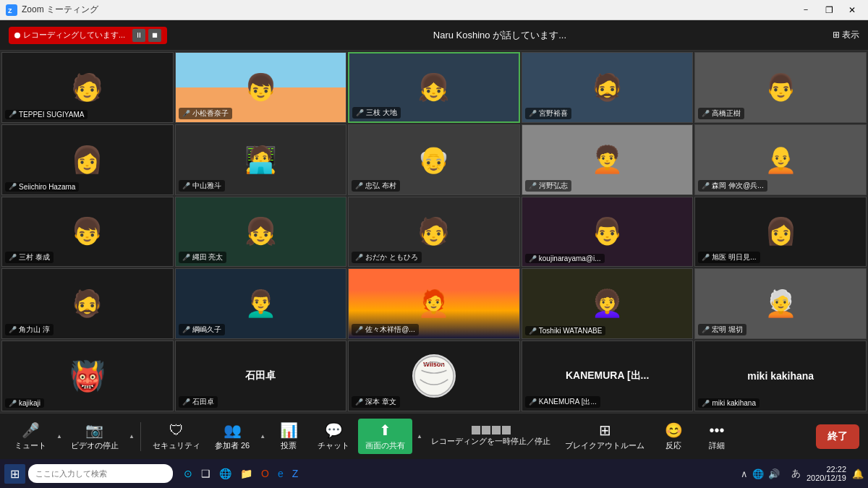 The height and width of the screenshot is (488, 868). What do you see at coordinates (155, 35) in the screenshot?
I see `stop-button: ⏹` at bounding box center [155, 35].